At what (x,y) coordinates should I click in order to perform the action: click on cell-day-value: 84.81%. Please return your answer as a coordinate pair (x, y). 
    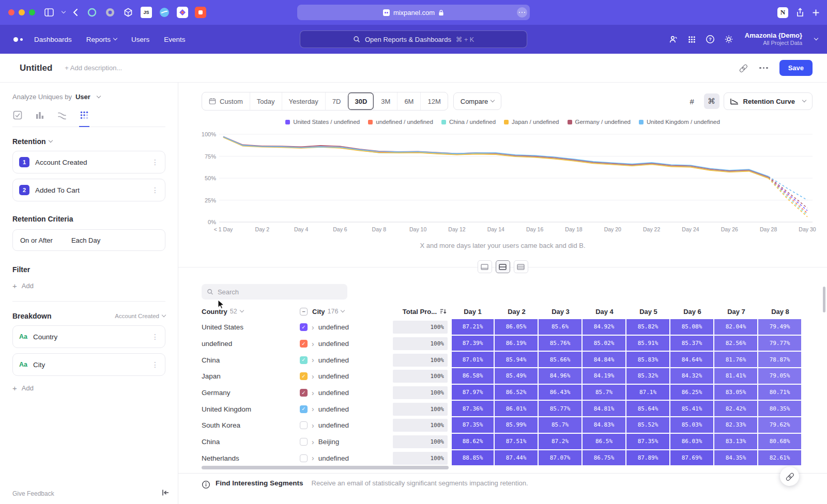
    Looking at the image, I should click on (605, 409).